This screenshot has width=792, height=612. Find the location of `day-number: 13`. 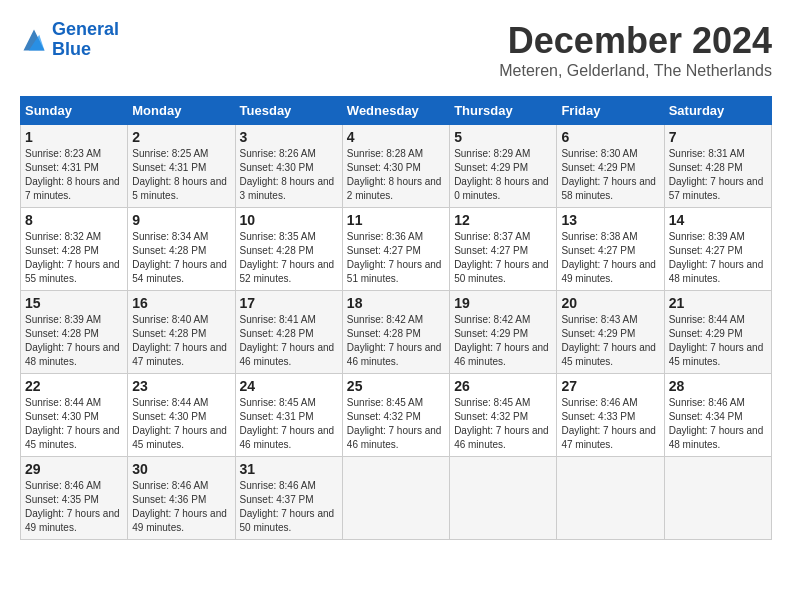

day-number: 13 is located at coordinates (610, 220).